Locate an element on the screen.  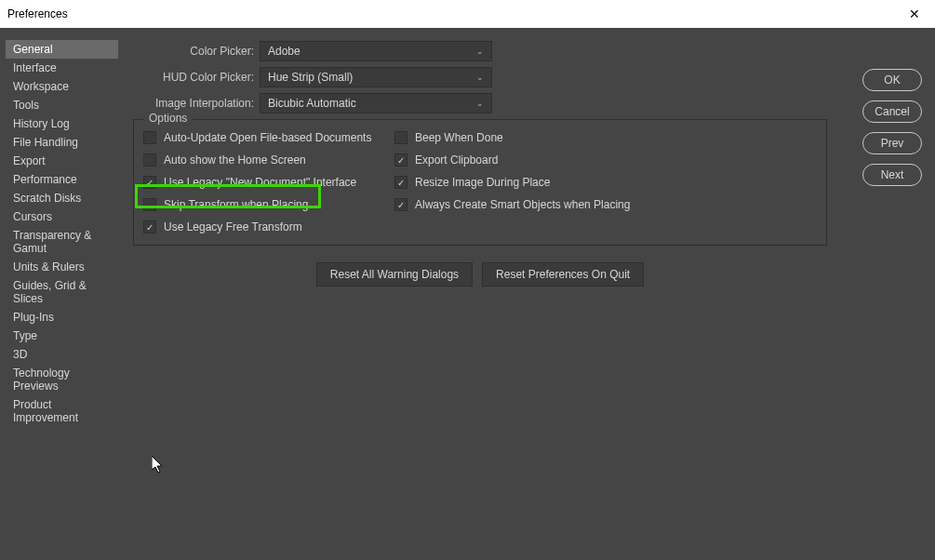
sidebar-item-file-handling: File Handling is located at coordinates (61, 142).